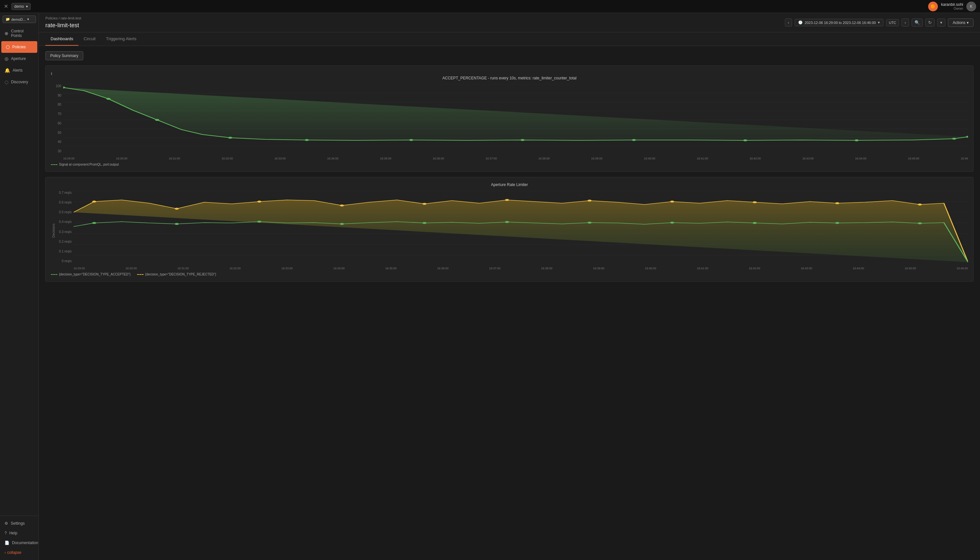 The image size is (980, 560). Describe the element at coordinates (54, 165) in the screenshot. I see `legend-dashed-line` at that location.